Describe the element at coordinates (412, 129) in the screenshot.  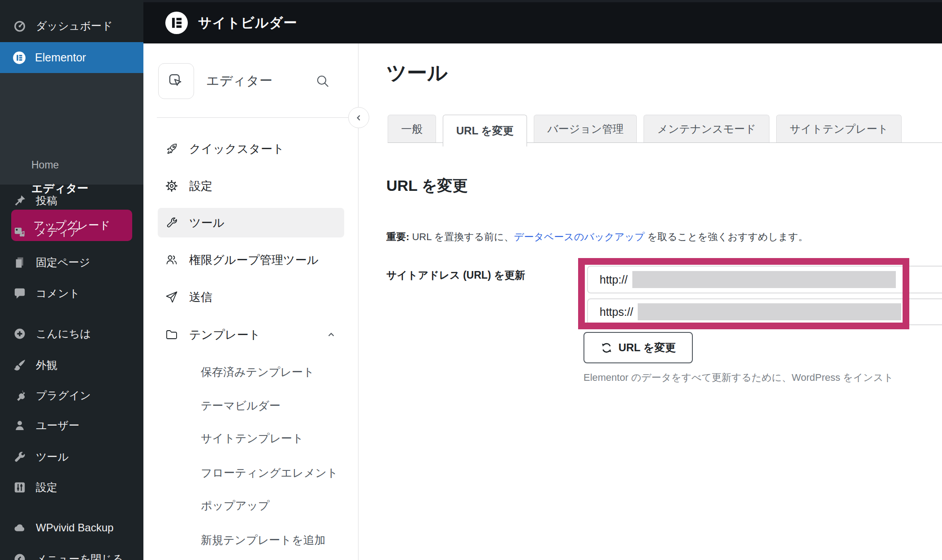
I see `tab-general: 一般` at that location.